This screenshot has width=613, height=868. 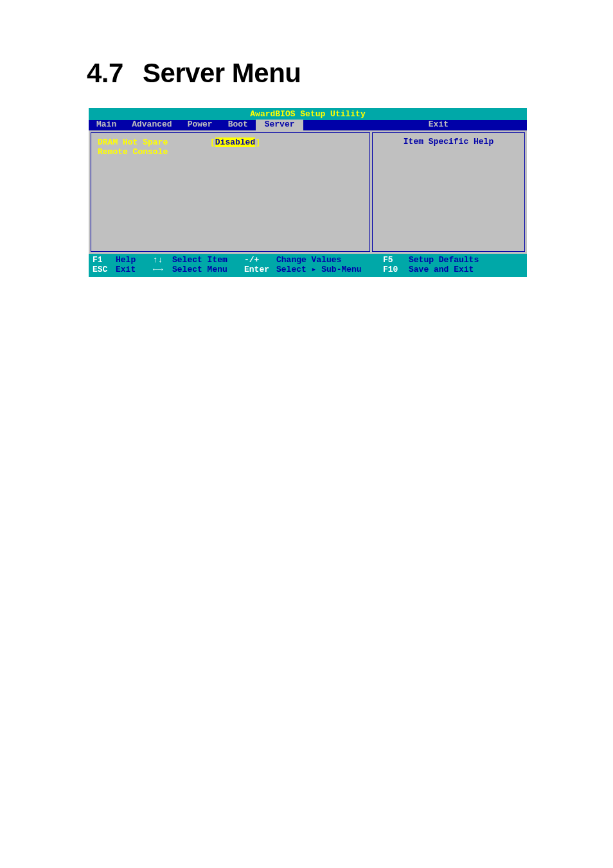 What do you see at coordinates (306, 54) in the screenshot?
I see `page-heading: 4.7Server Menu` at bounding box center [306, 54].